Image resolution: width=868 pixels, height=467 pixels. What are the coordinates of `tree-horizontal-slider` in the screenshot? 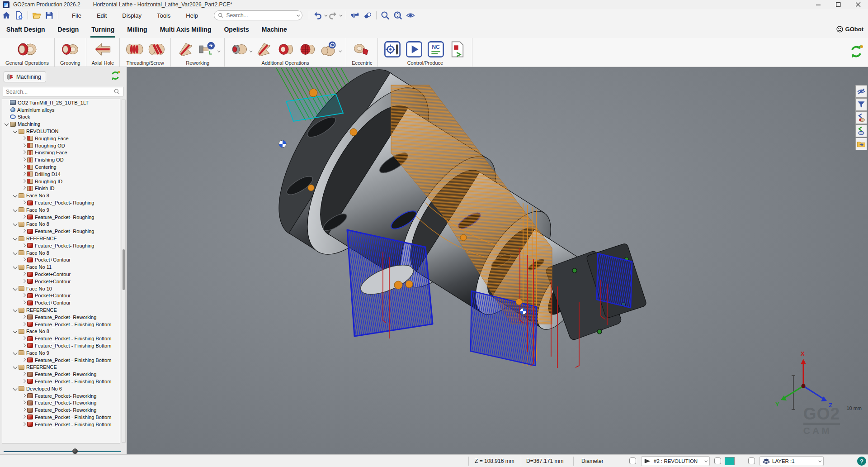 It's located at (62, 451).